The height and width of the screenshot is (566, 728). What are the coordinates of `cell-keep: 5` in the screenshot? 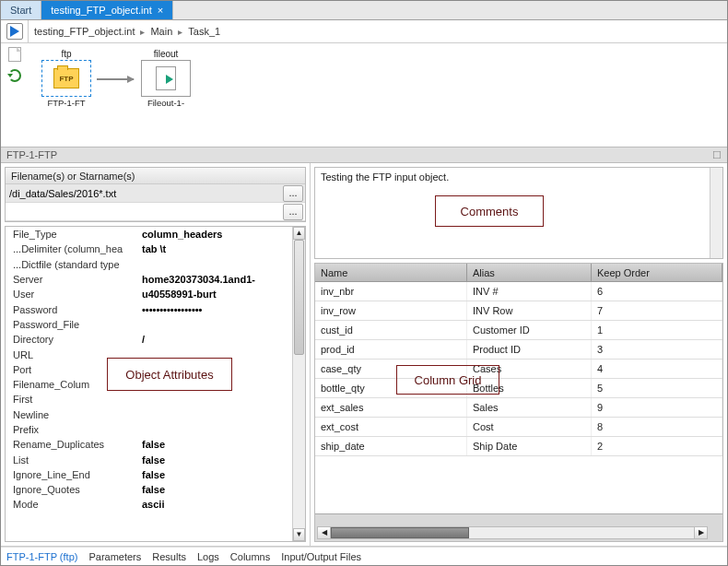 It's located at (657, 388).